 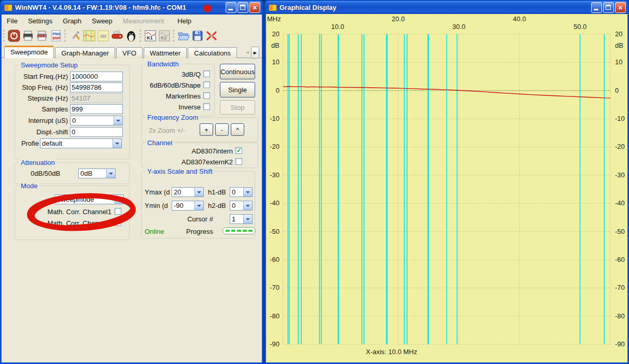 I want to click on bandwidth-6db-checkbox, so click(x=206, y=85).